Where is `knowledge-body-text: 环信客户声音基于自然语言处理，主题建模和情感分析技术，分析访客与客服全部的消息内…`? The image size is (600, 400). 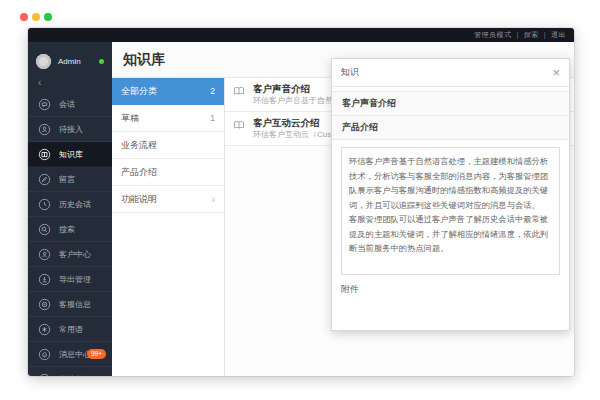
knowledge-body-text: 环信客户声音基于自然语言处理，主题建模和情感分析技术，分析访客与客服全部的消息内… is located at coordinates (450, 211).